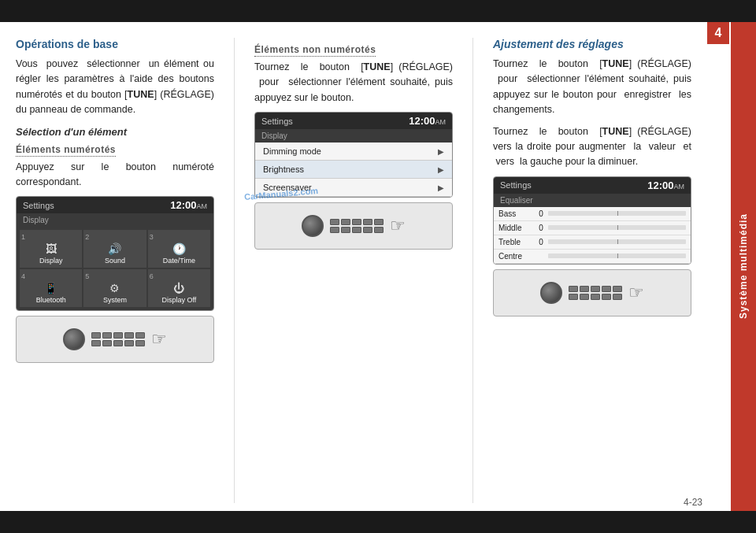  Describe the element at coordinates (377, 67) in the screenshot. I see `bold-tune-2: TUNE` at that location.